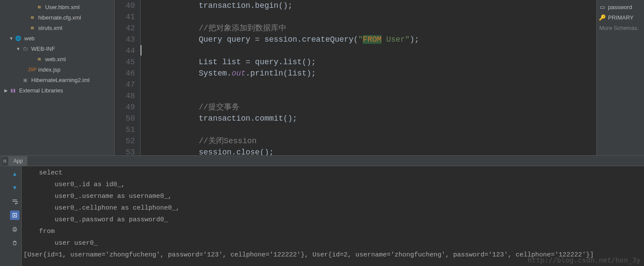  Describe the element at coordinates (43, 49) in the screenshot. I see `tree-item-label: WEB-INF` at that location.